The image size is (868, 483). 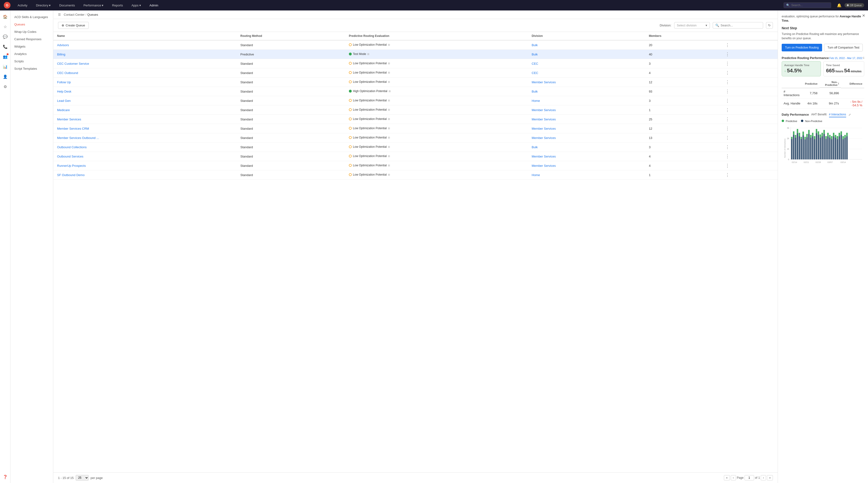 I want to click on nav-apps: Apps▾, so click(x=136, y=5).